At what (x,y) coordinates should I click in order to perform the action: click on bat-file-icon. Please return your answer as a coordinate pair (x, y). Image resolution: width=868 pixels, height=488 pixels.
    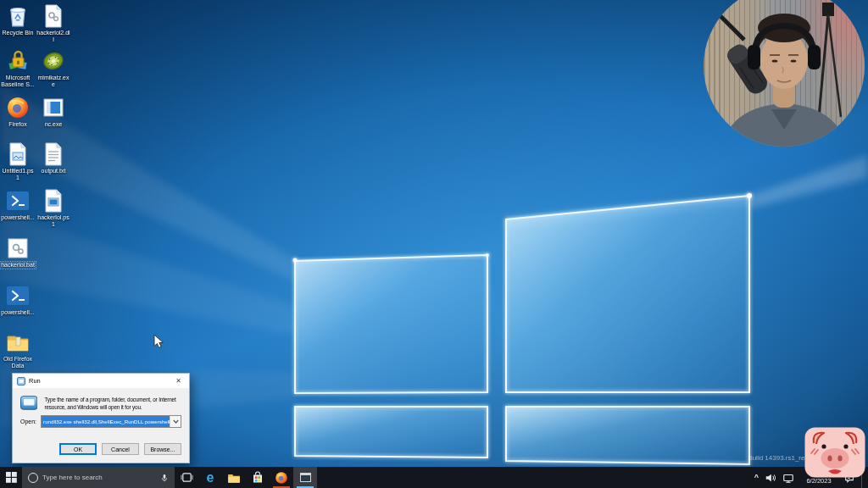
    Looking at the image, I should click on (18, 248).